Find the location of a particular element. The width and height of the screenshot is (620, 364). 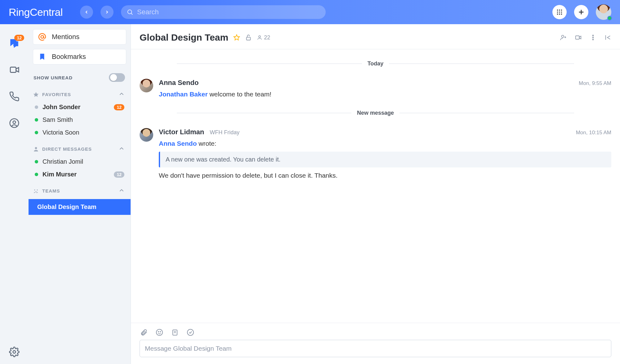

team-icon is located at coordinates (36, 191).